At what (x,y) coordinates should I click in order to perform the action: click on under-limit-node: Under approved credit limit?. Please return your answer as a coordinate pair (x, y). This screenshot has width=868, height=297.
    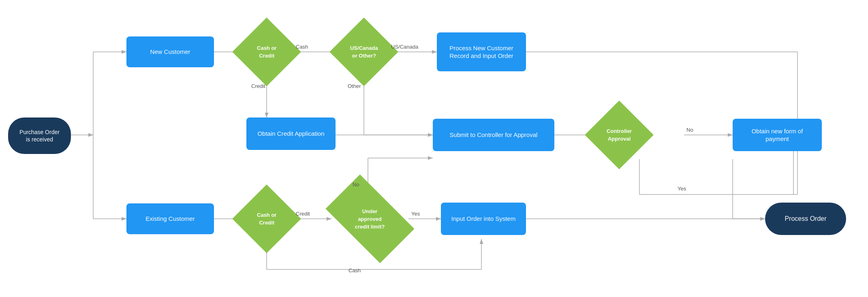
    Looking at the image, I should click on (370, 219).